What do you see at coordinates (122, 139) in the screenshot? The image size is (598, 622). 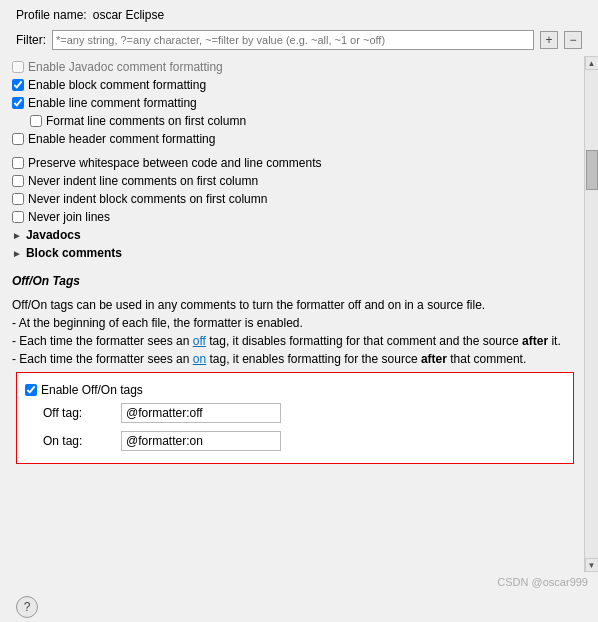 I see `checkbox-header-comment-label: Enable header comment formatting` at bounding box center [122, 139].